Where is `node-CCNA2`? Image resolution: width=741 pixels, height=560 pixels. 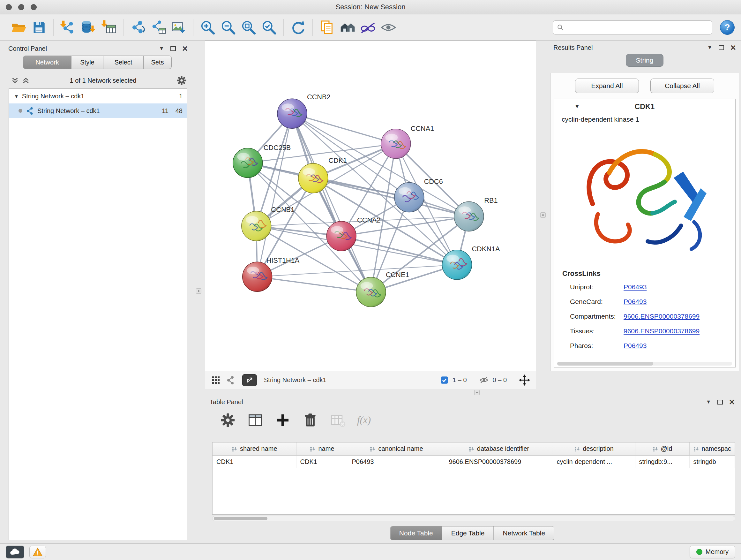 node-CCNA2 is located at coordinates (341, 236).